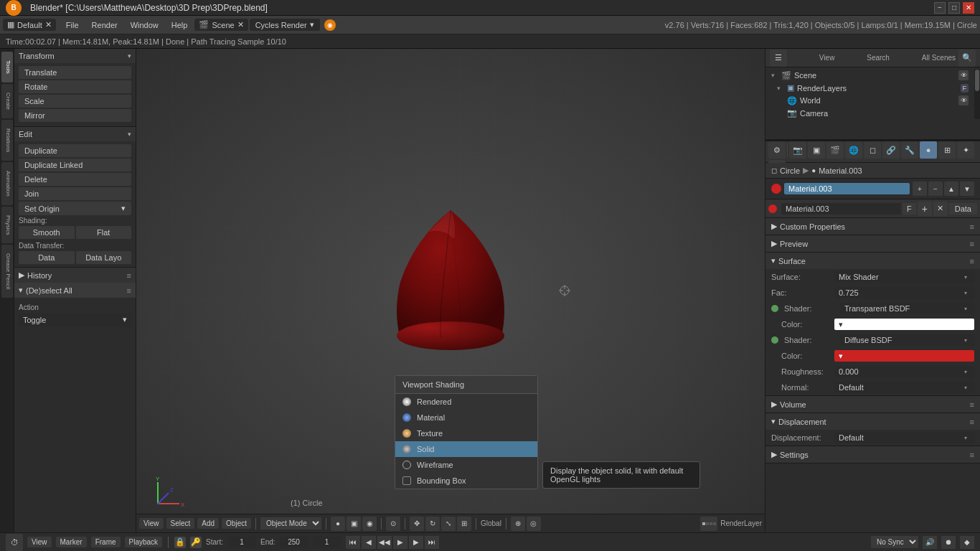  I want to click on rotate-button: Rotate, so click(75, 87).